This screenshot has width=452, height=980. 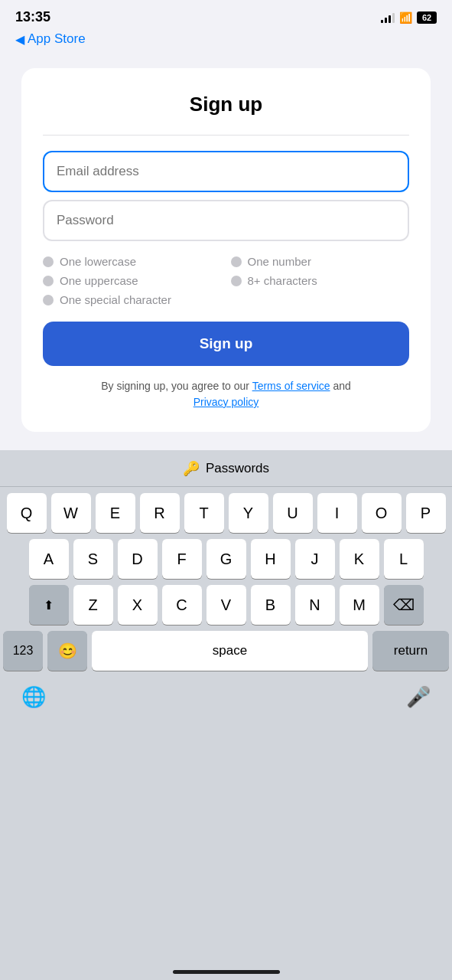 What do you see at coordinates (226, 704) in the screenshot?
I see `keyboard-bottom-bar: 🌐 🎤` at bounding box center [226, 704].